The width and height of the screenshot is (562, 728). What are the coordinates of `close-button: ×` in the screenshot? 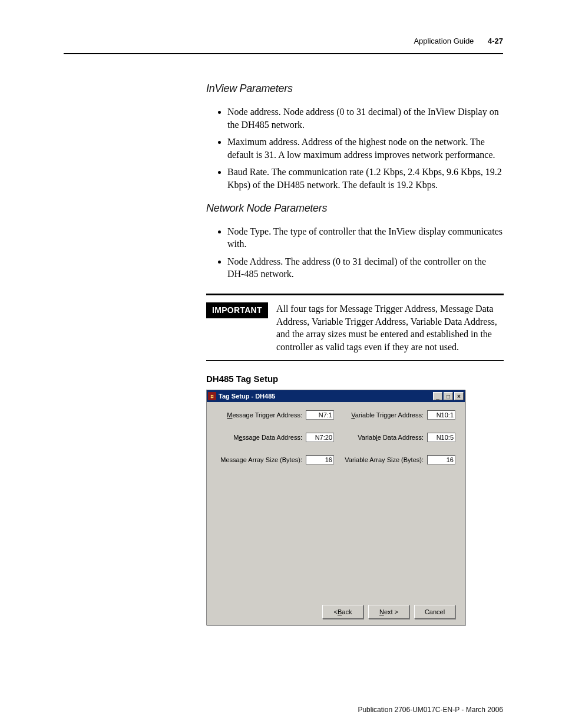 It's located at (459, 396).